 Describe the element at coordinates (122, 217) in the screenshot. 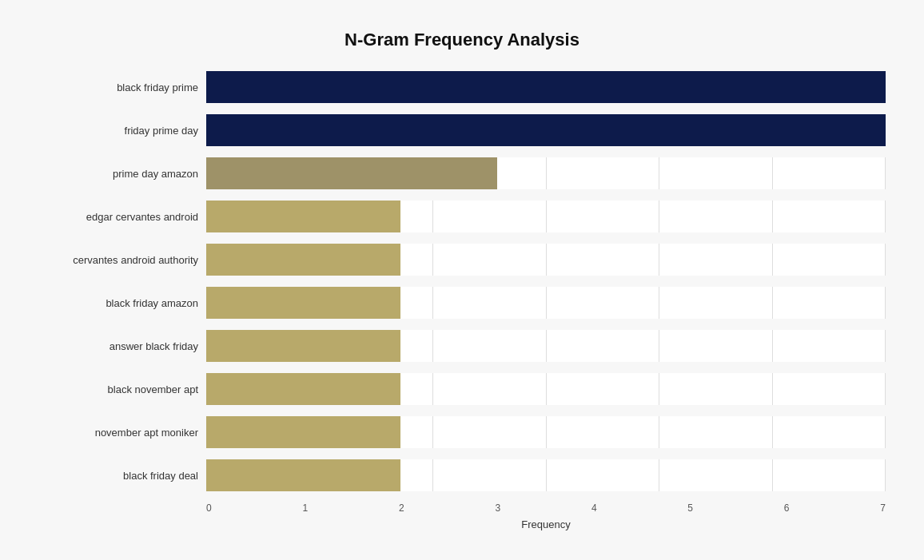

I see `bar-label: edgar cervantes android` at that location.